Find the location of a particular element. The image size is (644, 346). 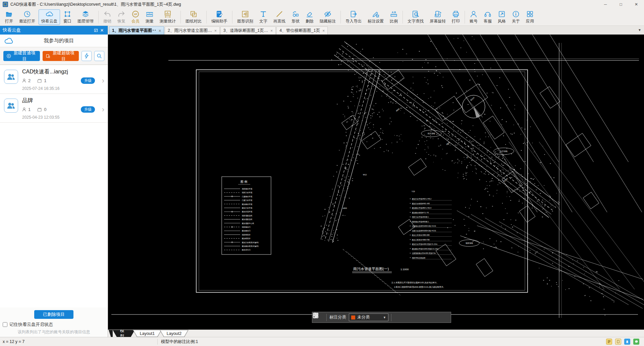

deleted-projects-button: 已删除项目 is located at coordinates (54, 314).